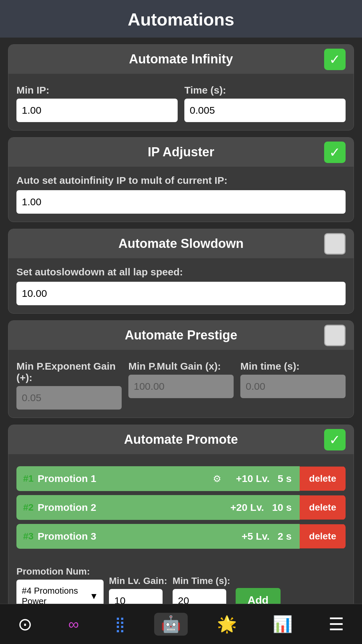 This screenshot has width=362, height=644. I want to click on robot-icon: 🤖, so click(171, 624).